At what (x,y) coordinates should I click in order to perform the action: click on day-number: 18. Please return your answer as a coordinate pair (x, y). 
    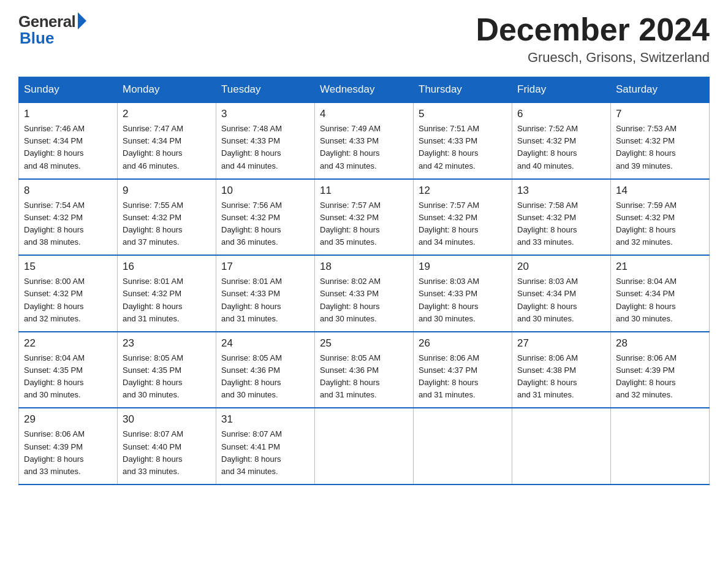
    Looking at the image, I should click on (364, 267).